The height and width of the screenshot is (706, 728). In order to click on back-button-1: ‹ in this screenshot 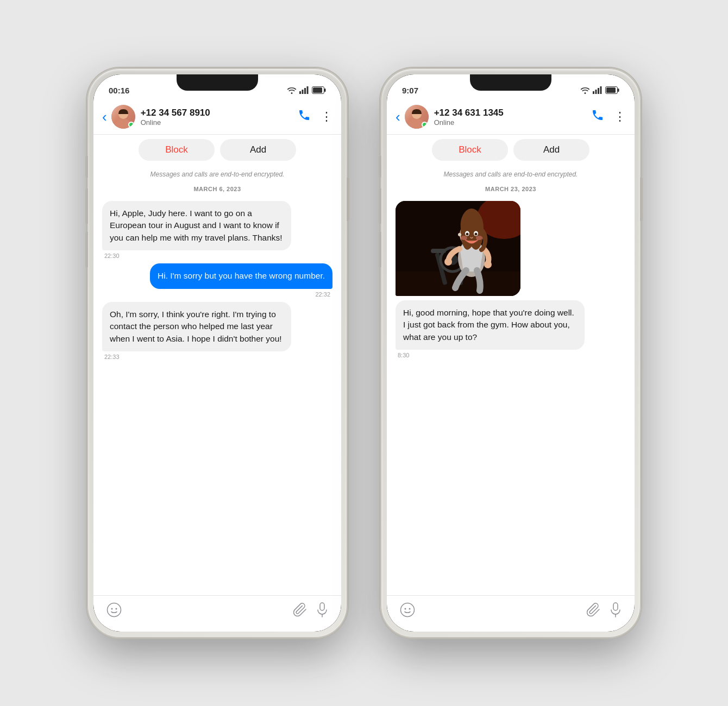, I will do `click(104, 117)`.